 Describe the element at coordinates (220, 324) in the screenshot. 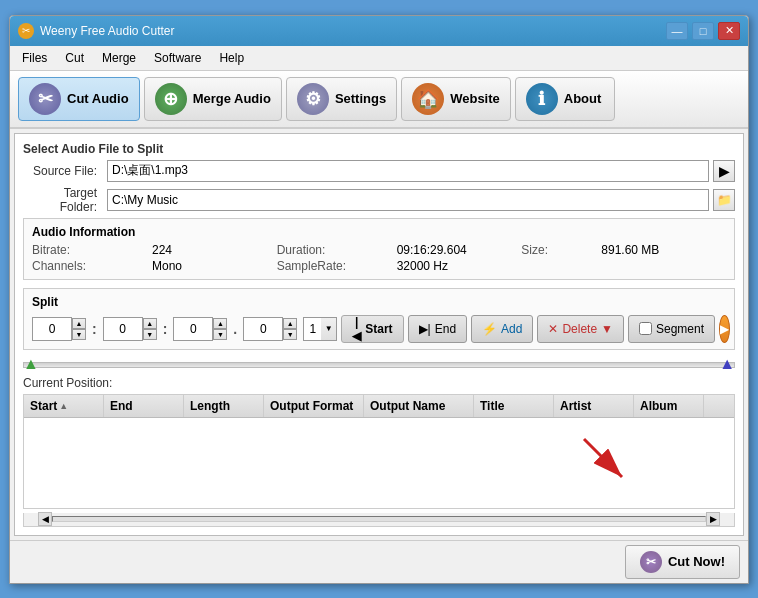

I see `seconds-up: ▲` at that location.